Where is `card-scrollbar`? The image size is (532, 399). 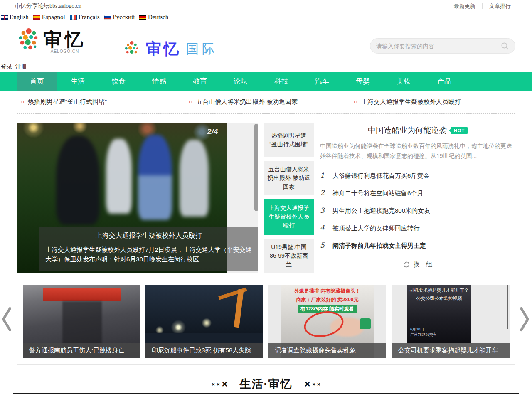
card-scrollbar is located at coordinates (508, 307).